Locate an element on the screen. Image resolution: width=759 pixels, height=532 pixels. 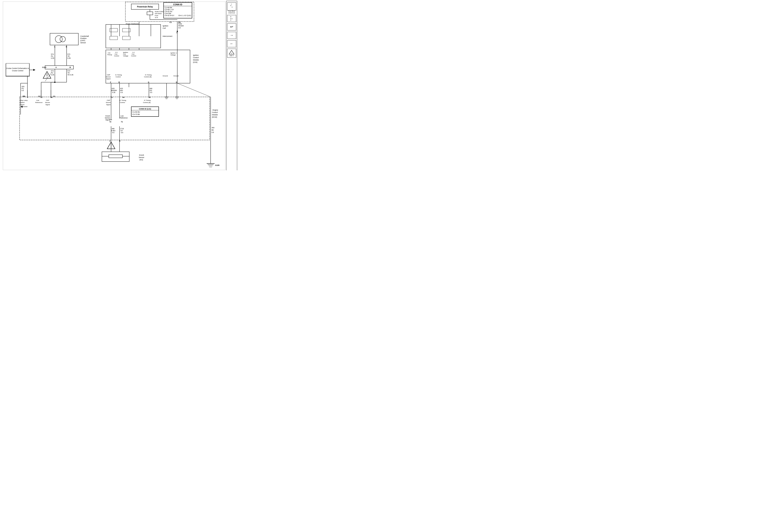
svg-text: 496 is located at coordinates (113, 129).